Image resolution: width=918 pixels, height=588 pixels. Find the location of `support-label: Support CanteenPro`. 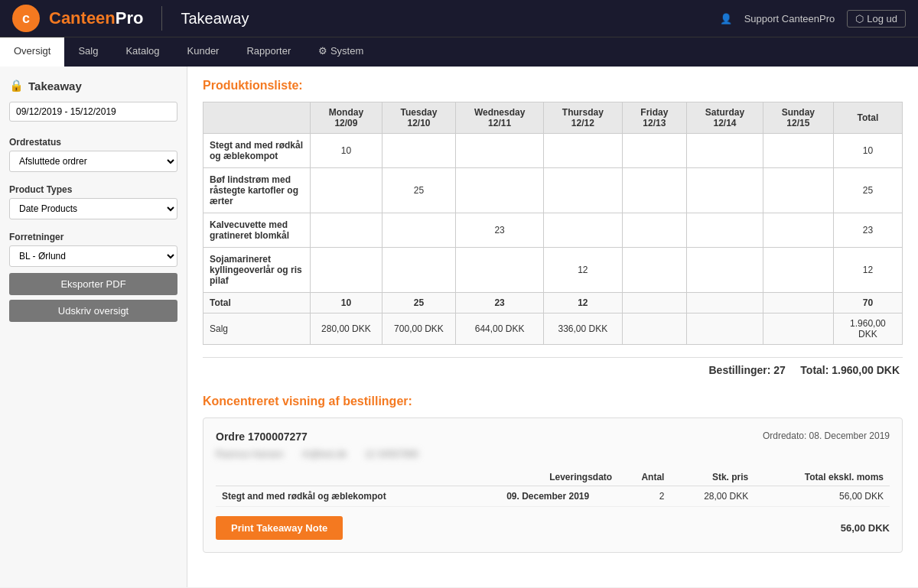

support-label: Support CanteenPro is located at coordinates (789, 18).